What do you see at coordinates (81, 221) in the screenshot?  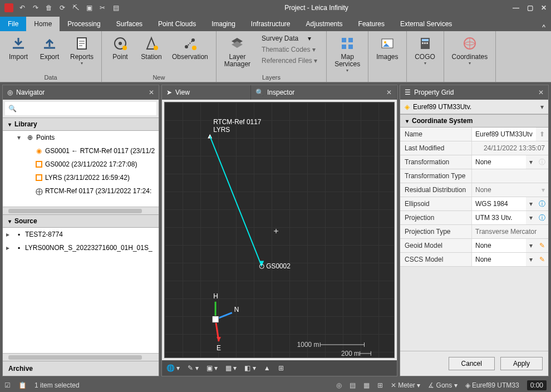 I see `source-header: ▾Source` at bounding box center [81, 221].